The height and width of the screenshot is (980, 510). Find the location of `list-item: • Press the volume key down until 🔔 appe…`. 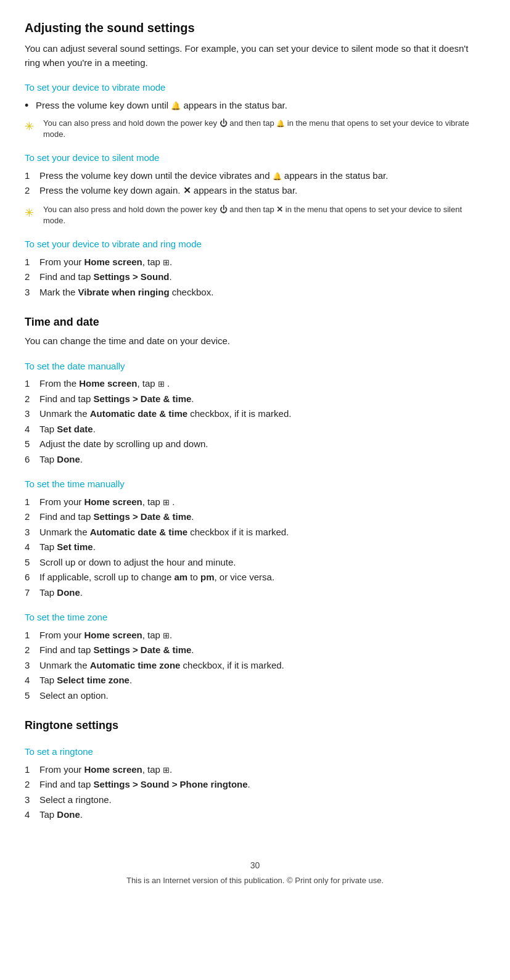

list-item: • Press the volume key down until 🔔 appe… is located at coordinates (255, 106).